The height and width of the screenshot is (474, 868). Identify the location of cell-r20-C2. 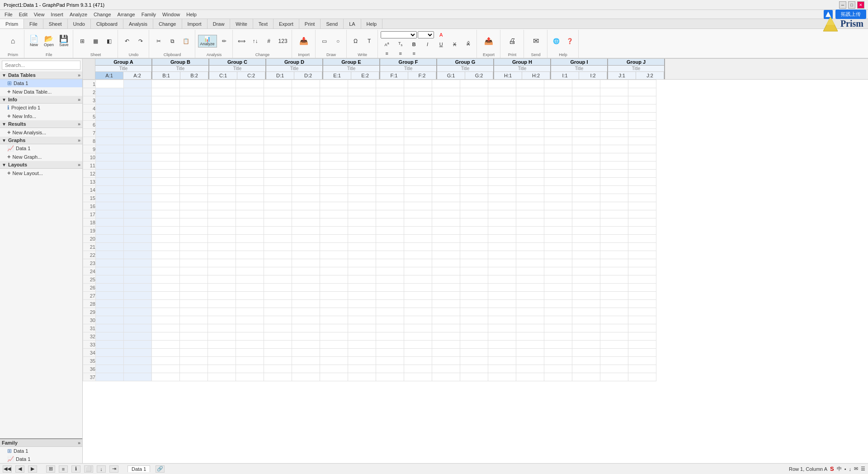
(250, 239).